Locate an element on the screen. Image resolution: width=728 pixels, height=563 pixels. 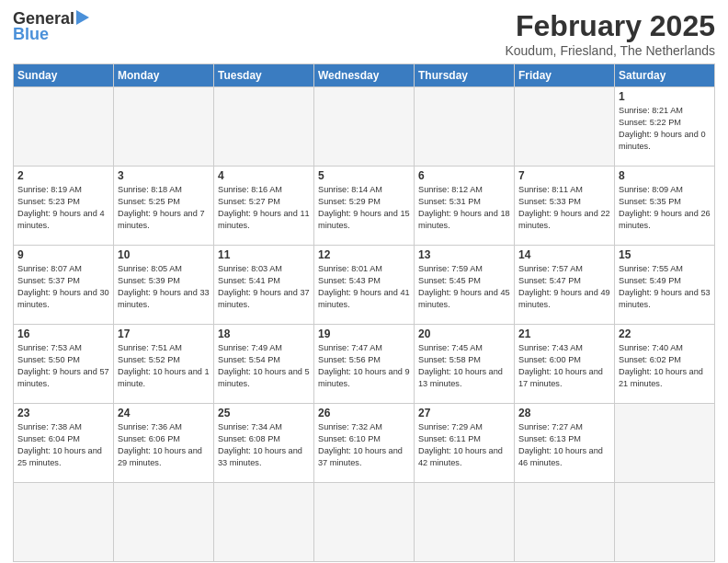
day-info: Sunrise: 7:40 AM Sunset: 6:02 PM Dayligh… is located at coordinates (665, 366).